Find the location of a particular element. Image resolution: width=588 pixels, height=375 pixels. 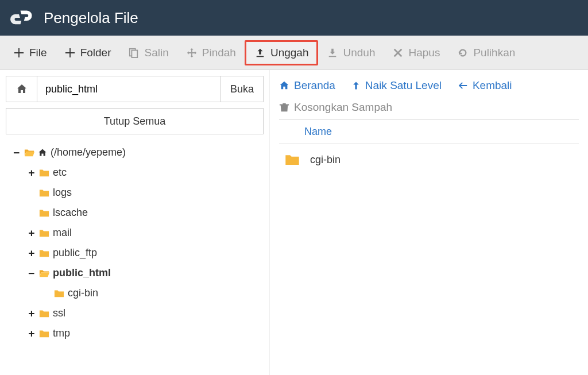

toolbar-label: Hapus is located at coordinates (424, 53).